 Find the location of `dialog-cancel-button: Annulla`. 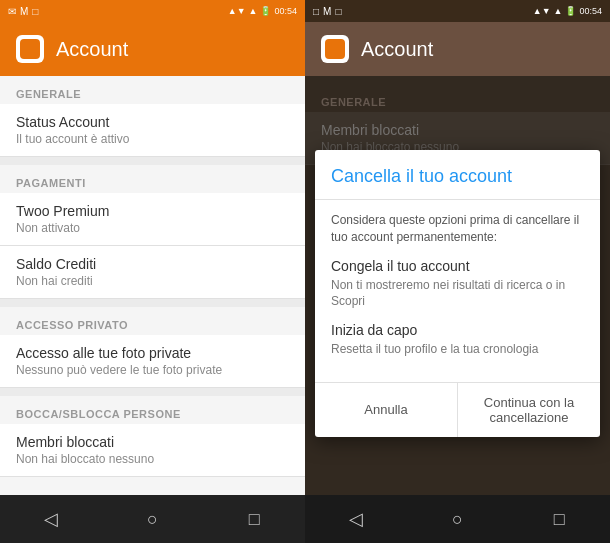

dialog-cancel-button: Annulla is located at coordinates (386, 410).